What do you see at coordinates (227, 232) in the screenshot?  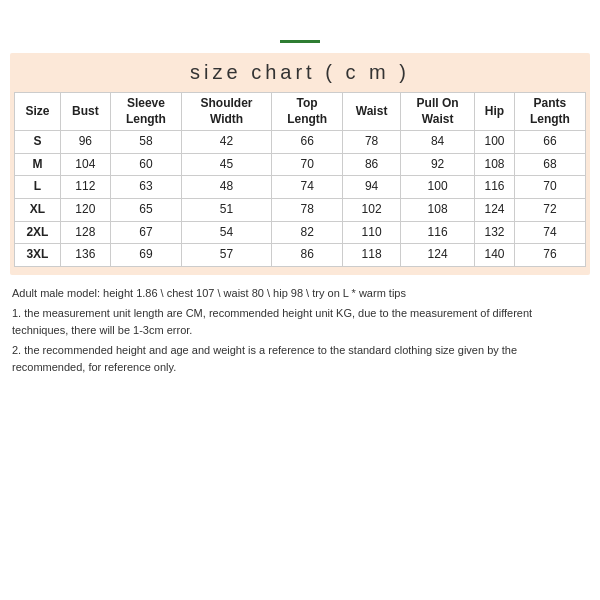 I see `table-cell: 54` at bounding box center [227, 232].